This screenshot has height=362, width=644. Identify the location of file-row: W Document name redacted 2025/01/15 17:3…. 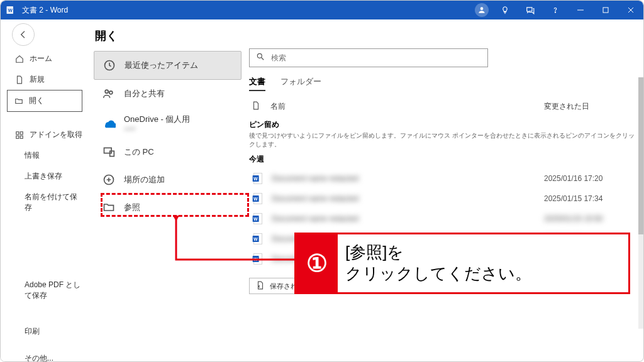
(441, 199).